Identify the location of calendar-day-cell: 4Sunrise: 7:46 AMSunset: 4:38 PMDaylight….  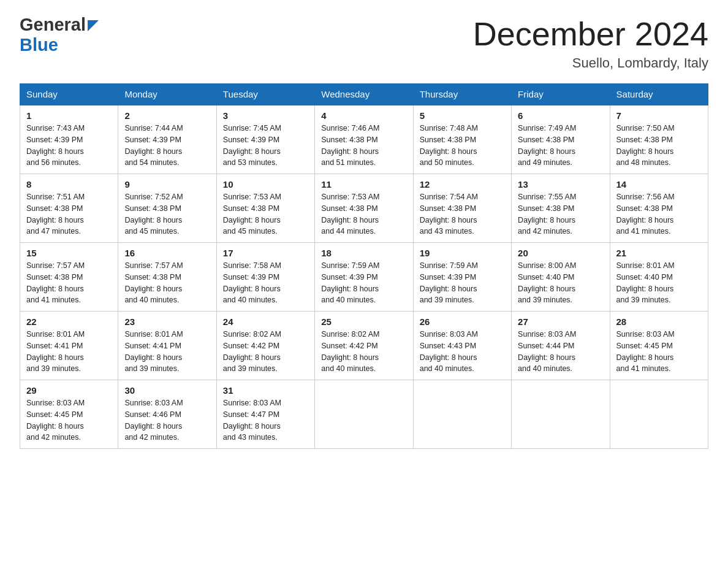
(364, 140).